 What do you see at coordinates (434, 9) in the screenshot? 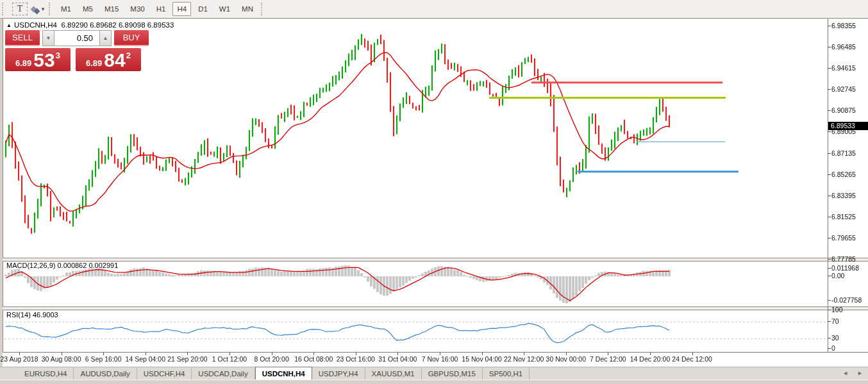
I see `timeframe-toolbar: T ▾ M1M5M15M30H1H4D1W1MN` at bounding box center [434, 9].